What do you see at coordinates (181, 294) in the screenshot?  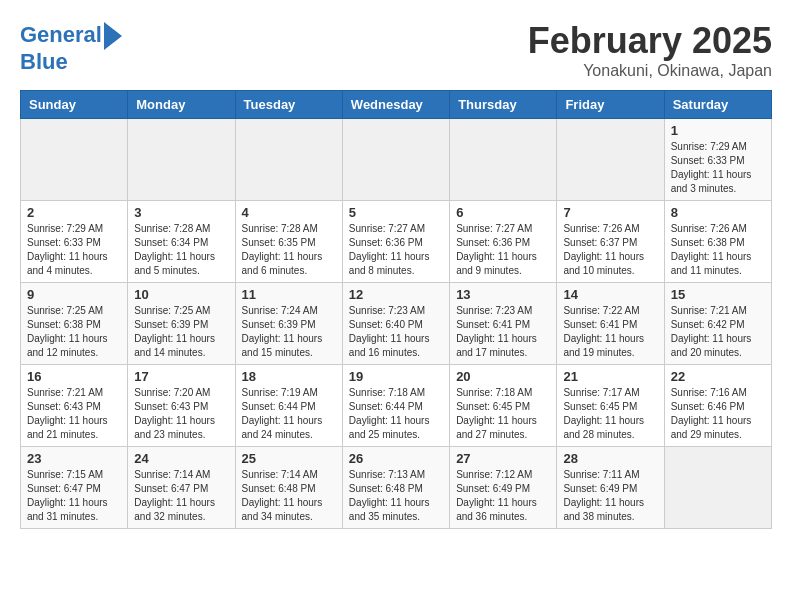 I see `day-number: 10` at bounding box center [181, 294].